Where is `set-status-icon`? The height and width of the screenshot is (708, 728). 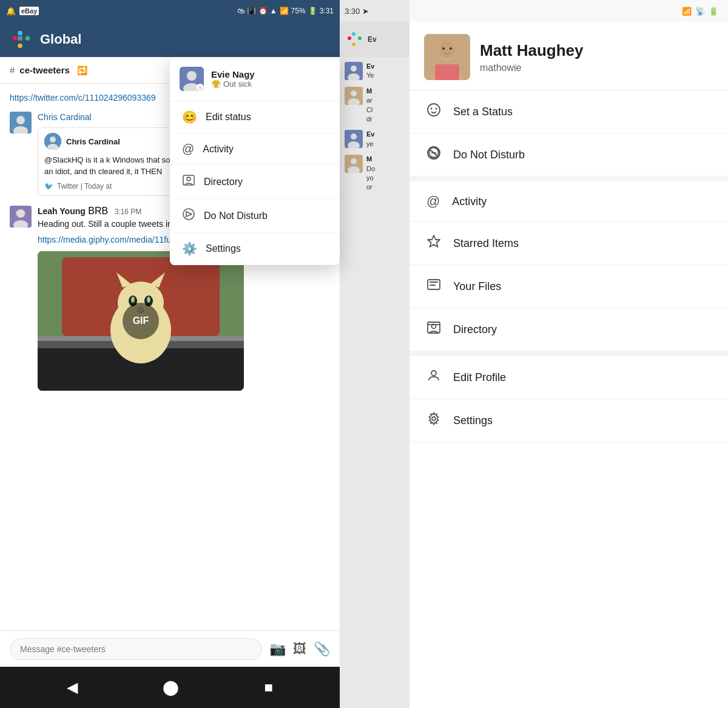 set-status-icon is located at coordinates (434, 112).